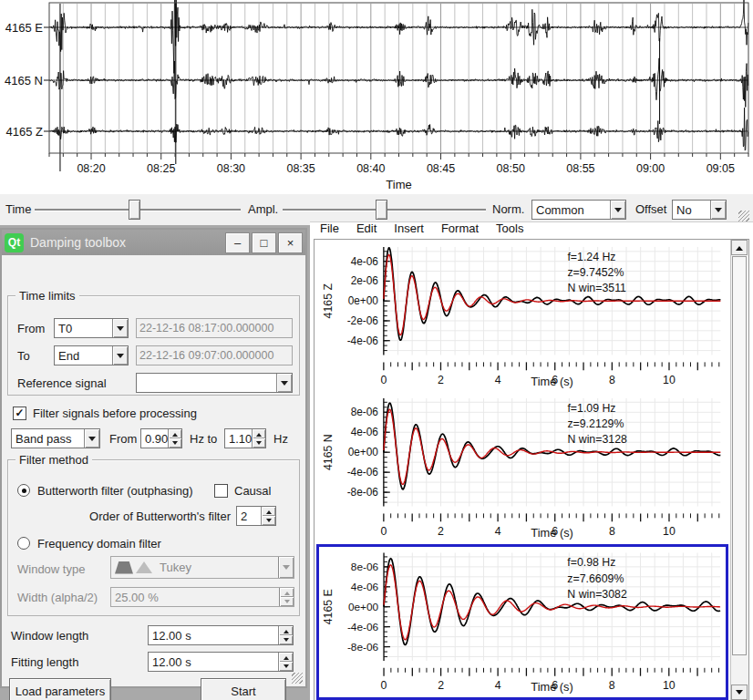 Image resolution: width=753 pixels, height=700 pixels. Describe the element at coordinates (522, 468) in the screenshot. I see `damped-plot-4165-N: 8e-064e-060e+00-4e-06-8e-060246810Time (…` at that location.